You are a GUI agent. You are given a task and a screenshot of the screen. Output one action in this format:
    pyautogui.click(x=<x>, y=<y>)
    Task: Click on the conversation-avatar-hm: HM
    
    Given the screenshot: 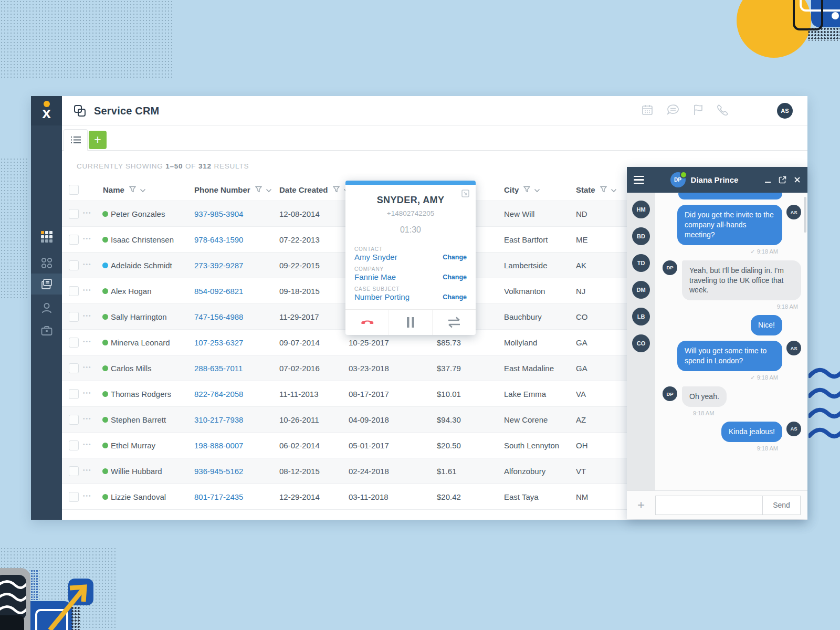 What is the action you would take?
    pyautogui.click(x=641, y=209)
    